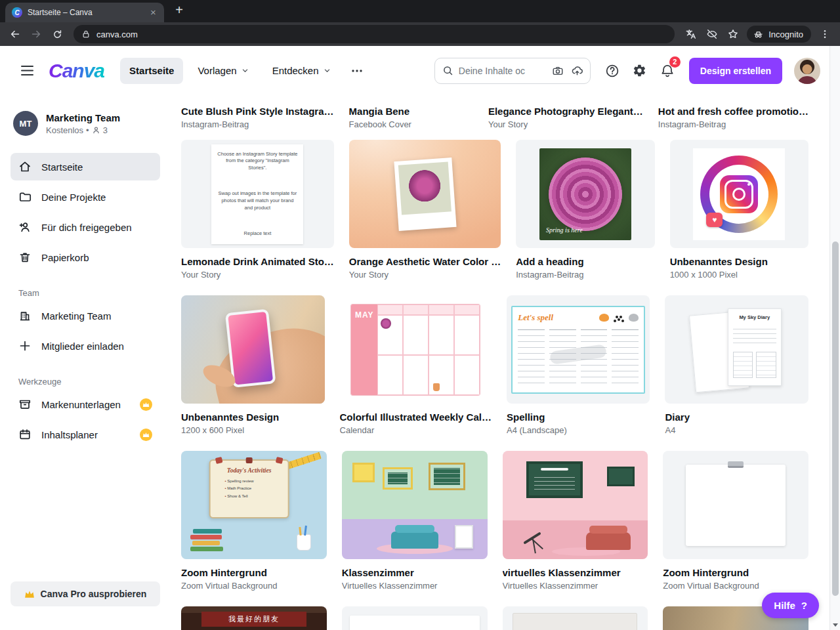 The width and height of the screenshot is (840, 630). Describe the element at coordinates (568, 71) in the screenshot. I see `search-extra-icons` at that location.